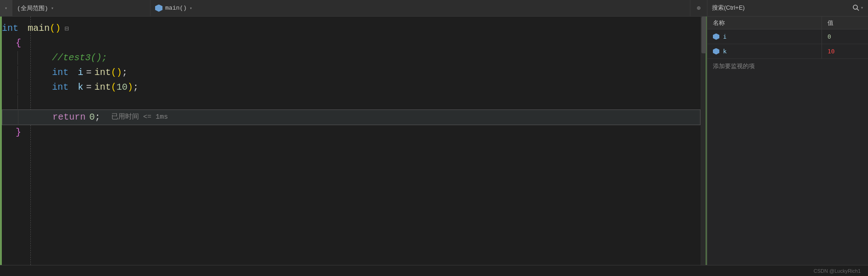 The image size is (868, 276). Describe the element at coordinates (136, 87) in the screenshot. I see `semi-k: ;` at that location.